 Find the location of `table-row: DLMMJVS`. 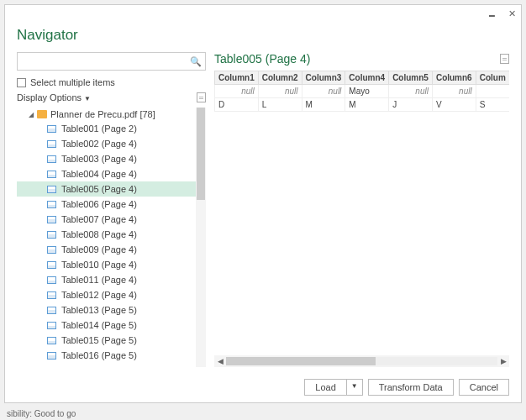

table-row: DLMMJVS is located at coordinates (363, 105).